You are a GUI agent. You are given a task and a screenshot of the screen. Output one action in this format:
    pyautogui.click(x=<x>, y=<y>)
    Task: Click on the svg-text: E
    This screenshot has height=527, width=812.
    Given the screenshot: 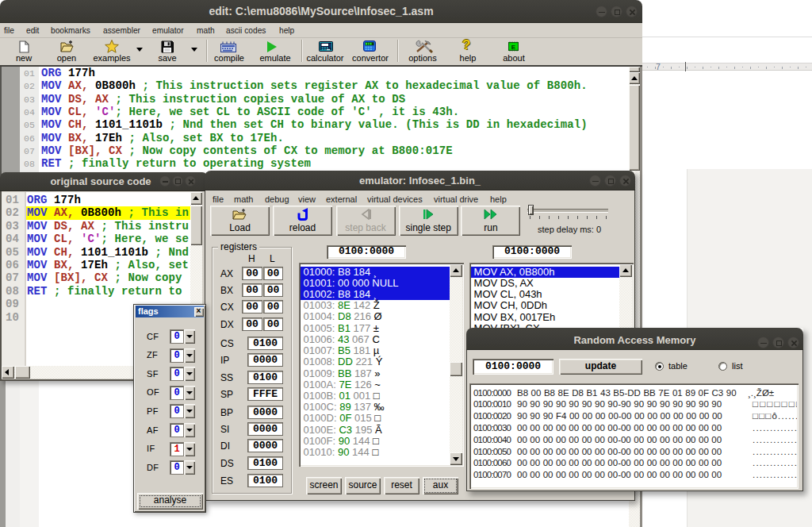 What is the action you would take?
    pyautogui.click(x=514, y=48)
    